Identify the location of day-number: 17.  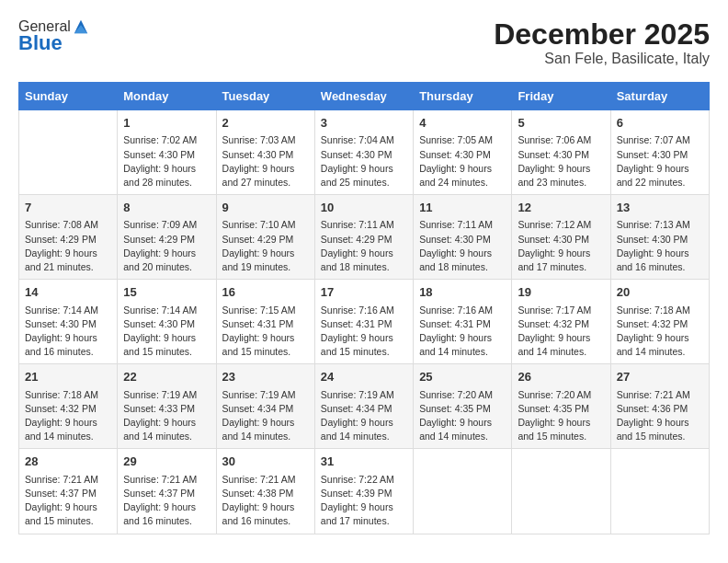
(364, 293).